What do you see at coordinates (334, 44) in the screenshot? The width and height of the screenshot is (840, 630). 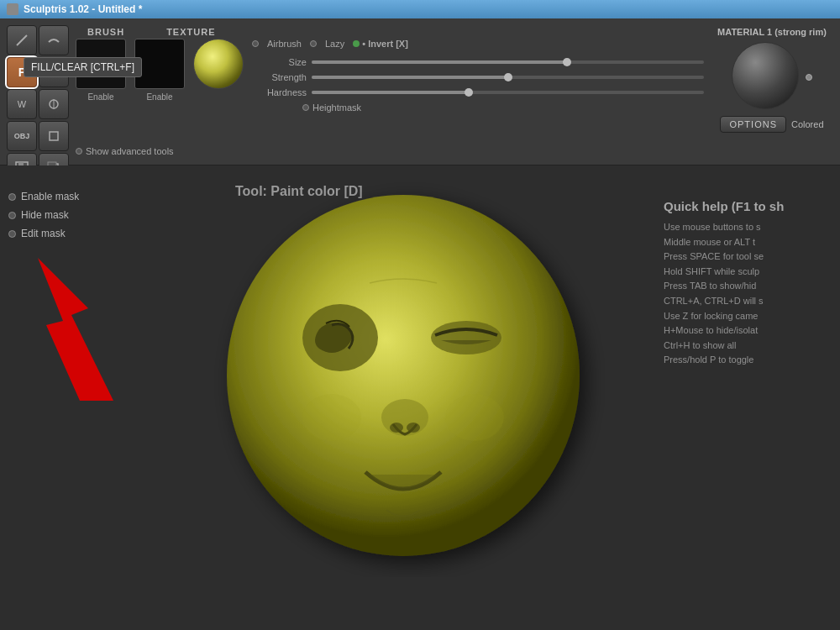 I see `lazy-label: Lazy` at bounding box center [334, 44].